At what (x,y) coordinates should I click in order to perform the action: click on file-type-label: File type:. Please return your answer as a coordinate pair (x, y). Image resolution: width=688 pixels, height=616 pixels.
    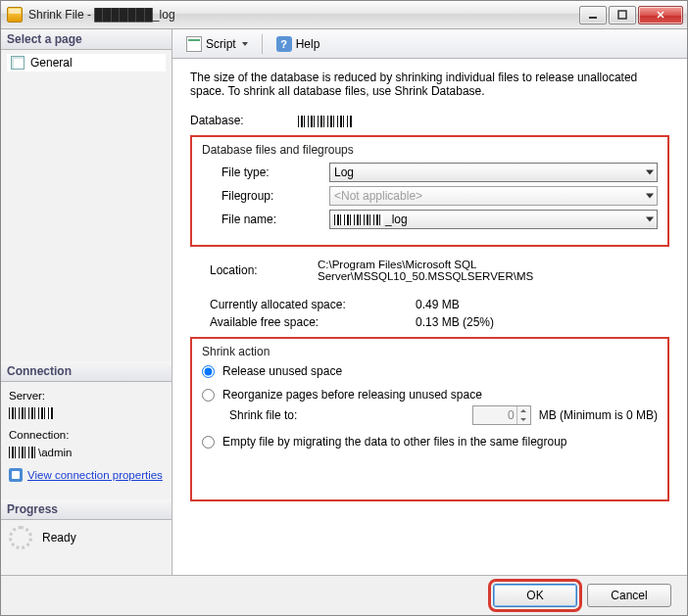
    Looking at the image, I should click on (275, 172).